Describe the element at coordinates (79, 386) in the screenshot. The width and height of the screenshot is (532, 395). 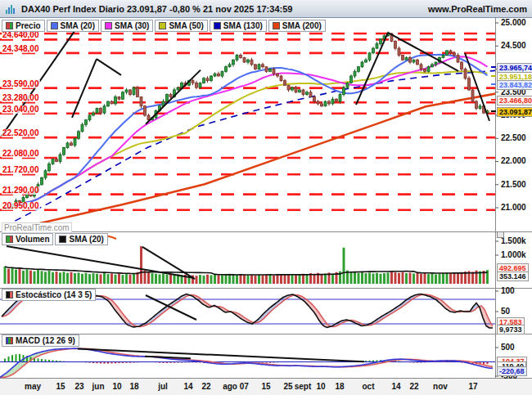
I see `x-axis-label: 23` at that location.